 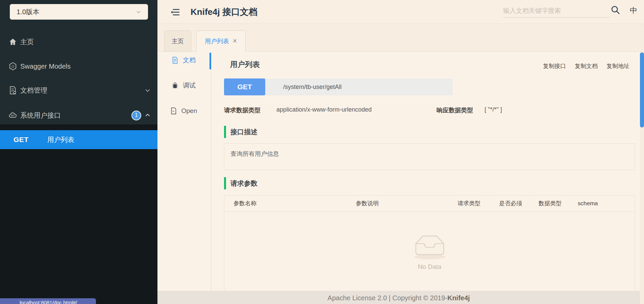 I want to click on footer: Apache License 2.0 | Copyright © 2019-Kn…, so click(x=399, y=298).